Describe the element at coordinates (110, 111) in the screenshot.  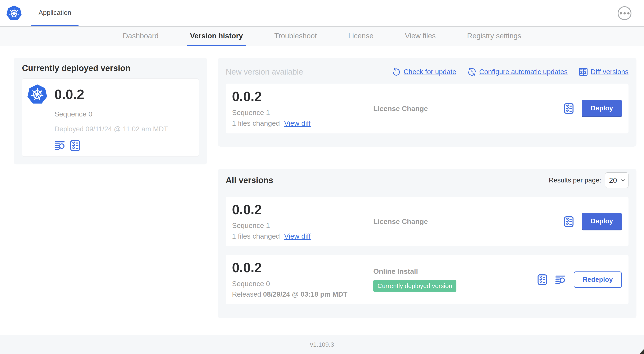
I see `currently-deployed-section: Currently deployed version 0.0.2 Sequenc…` at that location.